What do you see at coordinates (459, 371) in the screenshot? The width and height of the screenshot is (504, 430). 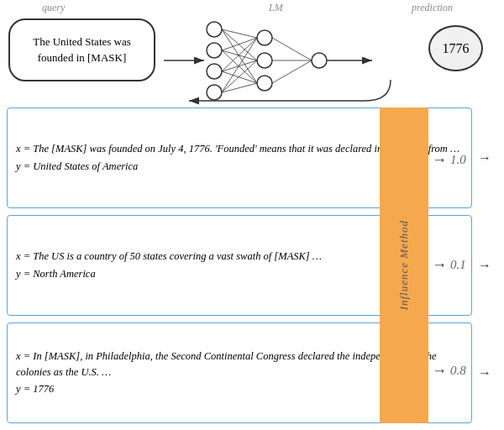 I see `score-value-3: 0.8` at bounding box center [459, 371].